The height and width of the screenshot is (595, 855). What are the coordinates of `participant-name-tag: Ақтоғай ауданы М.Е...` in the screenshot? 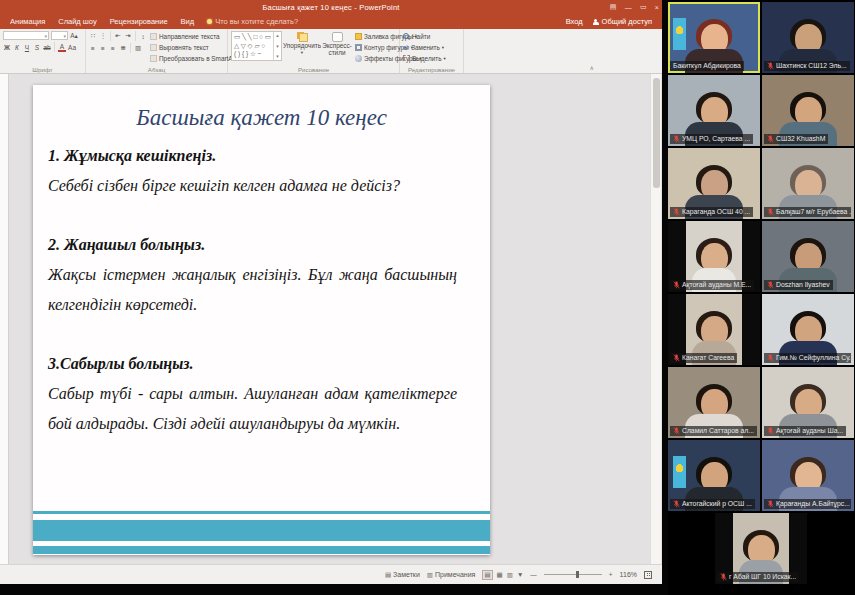 It's located at (712, 285).